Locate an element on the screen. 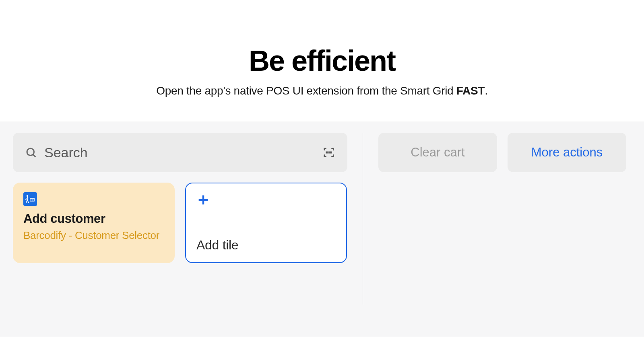 This screenshot has height=362, width=644. plus-icon is located at coordinates (266, 200).